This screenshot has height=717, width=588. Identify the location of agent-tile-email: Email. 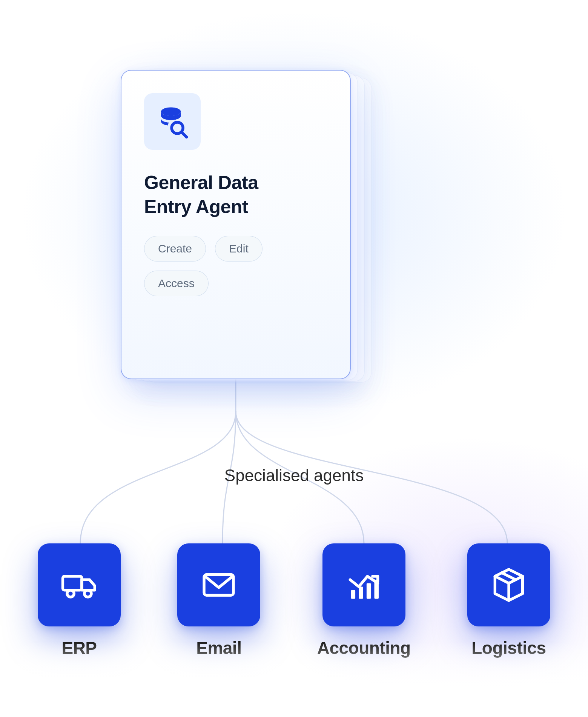
(219, 601).